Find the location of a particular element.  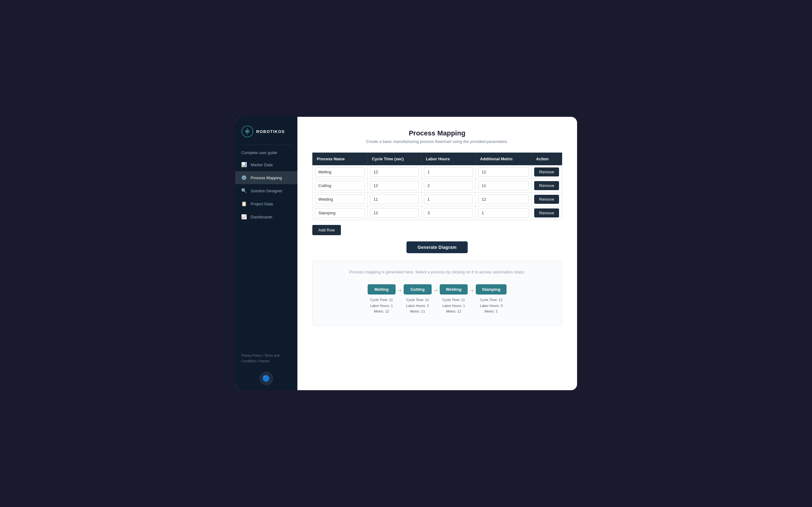

sidebar-item-project-data: 📋 Project Data is located at coordinates (266, 204).